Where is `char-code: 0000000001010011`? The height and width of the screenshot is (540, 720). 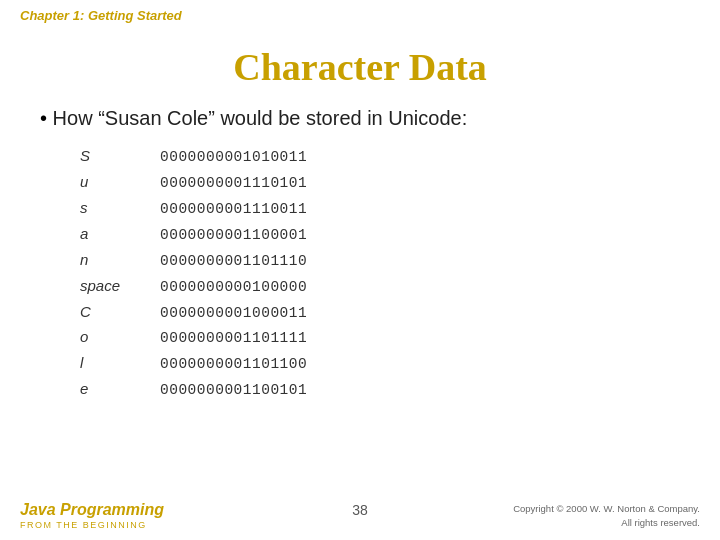
char-code: 0000000001010011 is located at coordinates (234, 158).